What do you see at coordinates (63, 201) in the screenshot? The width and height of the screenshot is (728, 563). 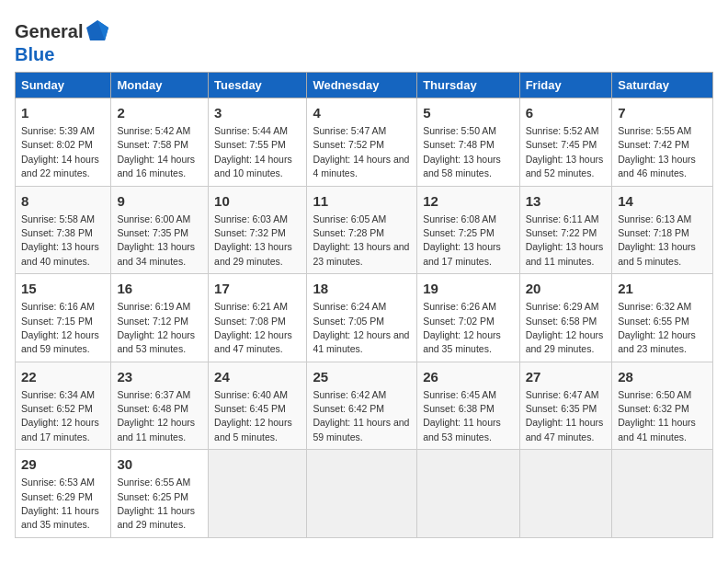 I see `day-number: 8` at bounding box center [63, 201].